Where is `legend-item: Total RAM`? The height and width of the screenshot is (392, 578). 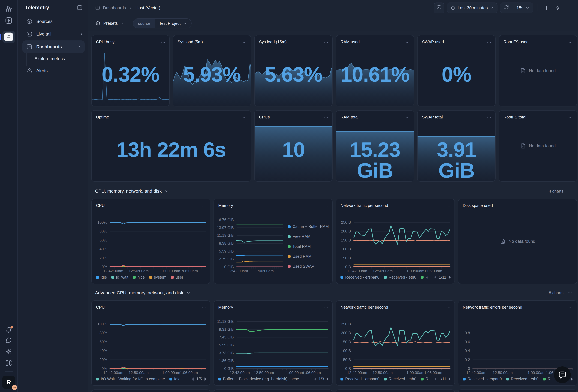 legend-item: Total RAM is located at coordinates (308, 246).